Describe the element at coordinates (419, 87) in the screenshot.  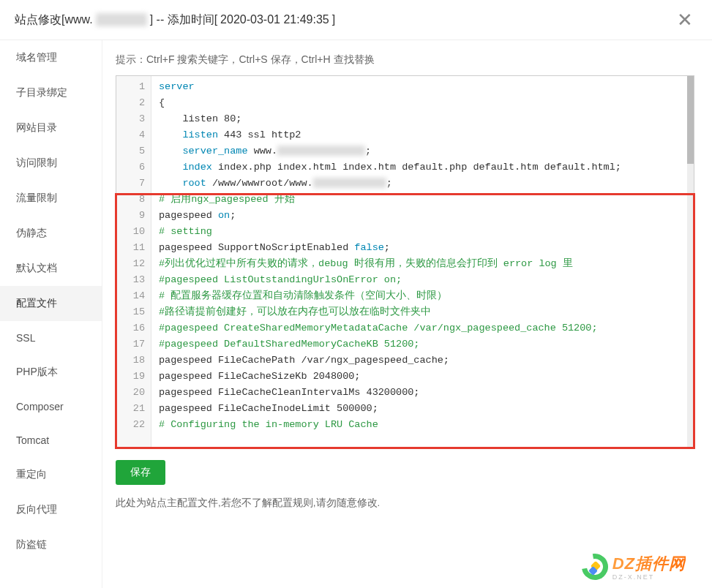
I see `code-line: server` at that location.